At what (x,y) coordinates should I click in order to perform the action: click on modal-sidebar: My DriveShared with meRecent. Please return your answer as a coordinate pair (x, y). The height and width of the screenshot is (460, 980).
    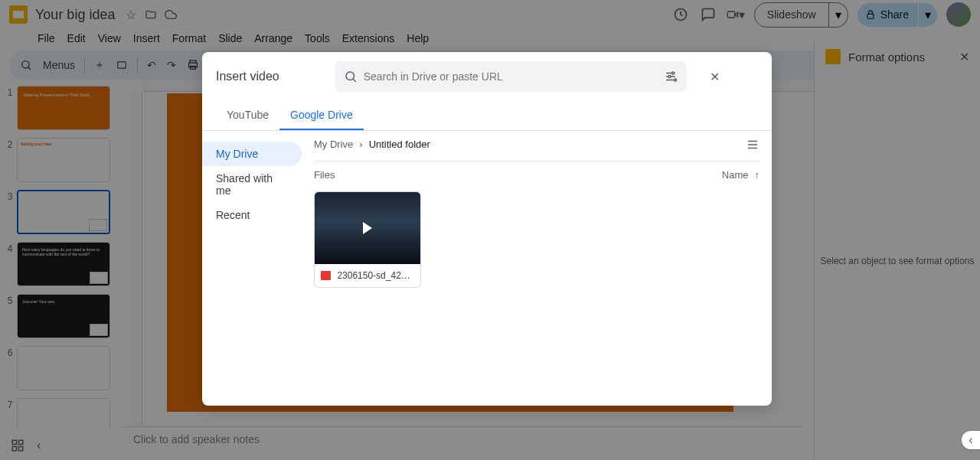
    Looking at the image, I should click on (252, 268).